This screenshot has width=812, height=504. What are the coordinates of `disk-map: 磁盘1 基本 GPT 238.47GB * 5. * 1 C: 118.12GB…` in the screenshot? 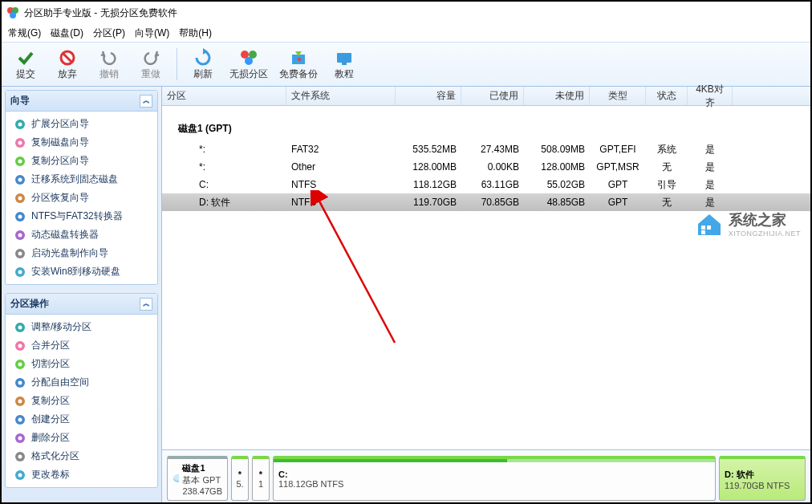 It's located at (486, 477).